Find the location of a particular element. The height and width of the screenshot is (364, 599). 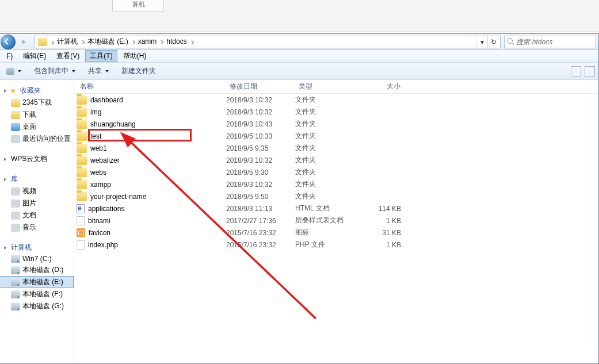

address-bar: 计算机本地磁盘 (E:)xammhtdocs ▾ ↻ is located at coordinates (267, 42).